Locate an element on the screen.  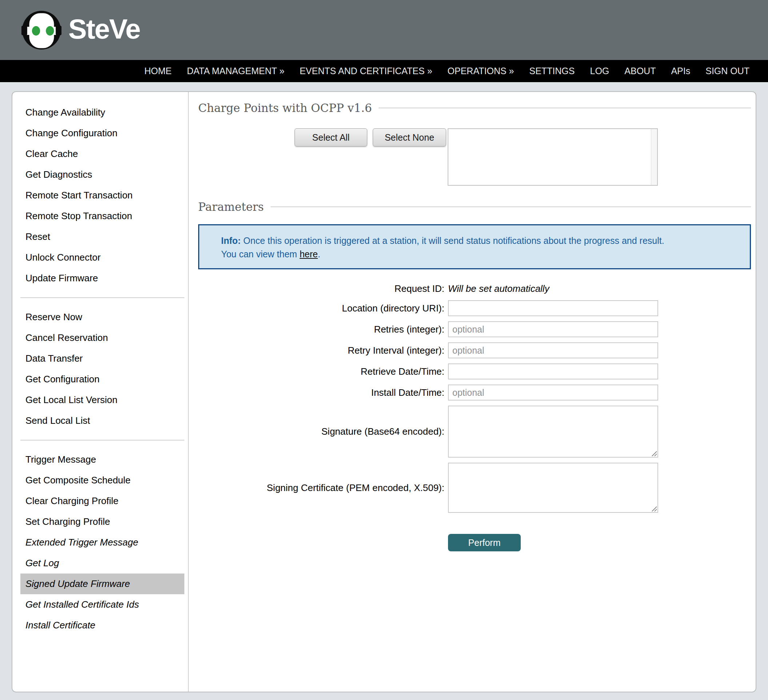
sidebar-item-send-local-list: Send Local List is located at coordinates (102, 420).